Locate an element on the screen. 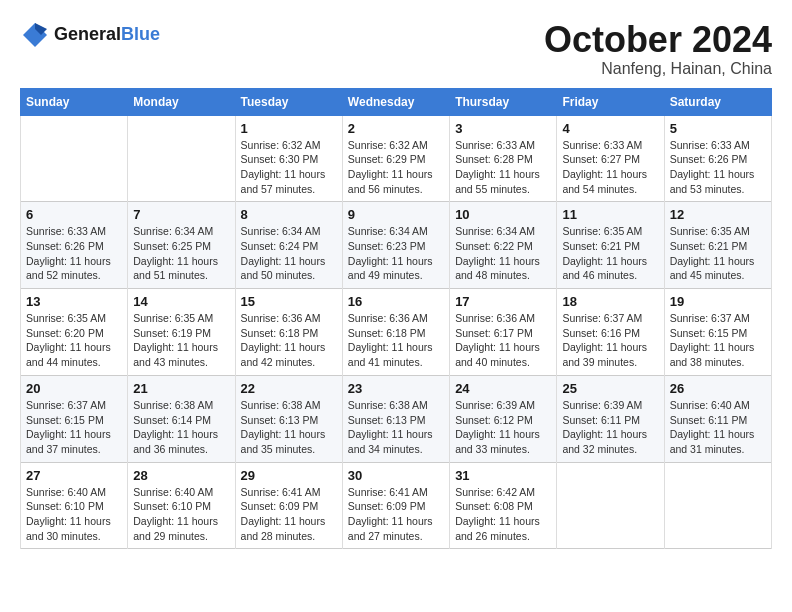 This screenshot has width=792, height=612. day-info: Sunrise: 6:34 AMSunset: 6:23 PMDaylight:… is located at coordinates (396, 254).